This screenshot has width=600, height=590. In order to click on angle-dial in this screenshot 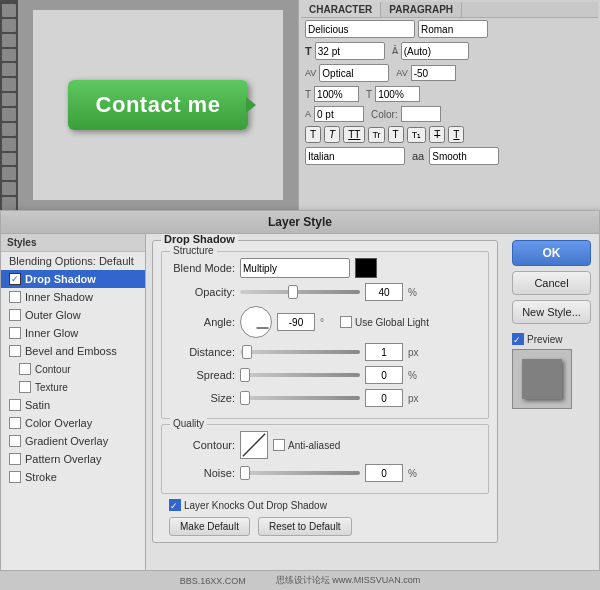, I will do `click(256, 322)`.